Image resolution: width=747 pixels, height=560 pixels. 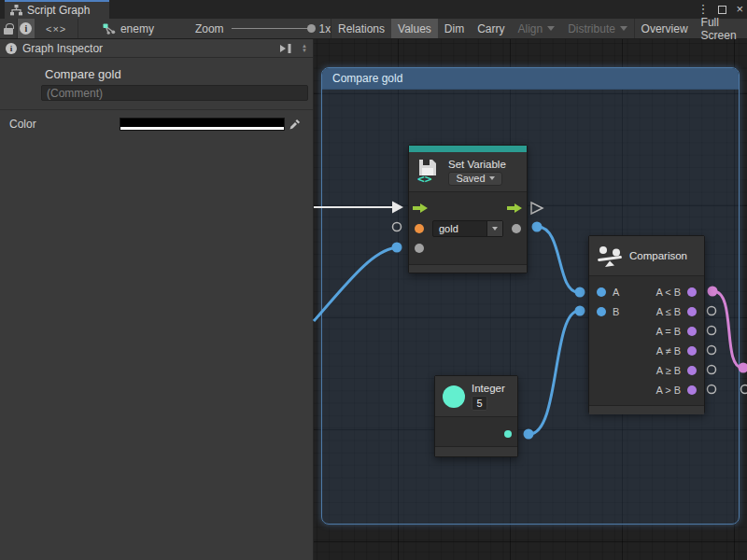 I want to click on script-graph-icon, so click(x=17, y=10).